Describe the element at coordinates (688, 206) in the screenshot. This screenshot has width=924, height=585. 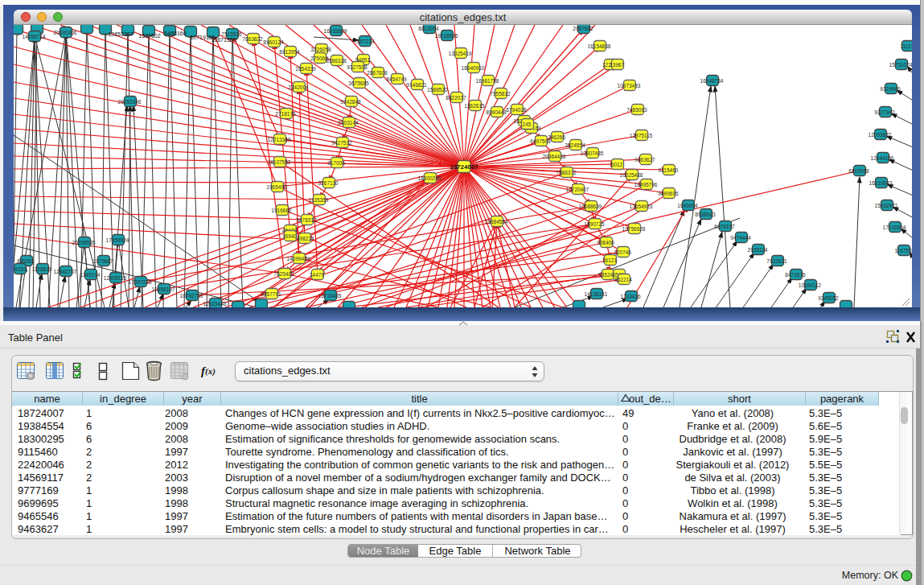
I see `svg-text: 1640954` at that location.